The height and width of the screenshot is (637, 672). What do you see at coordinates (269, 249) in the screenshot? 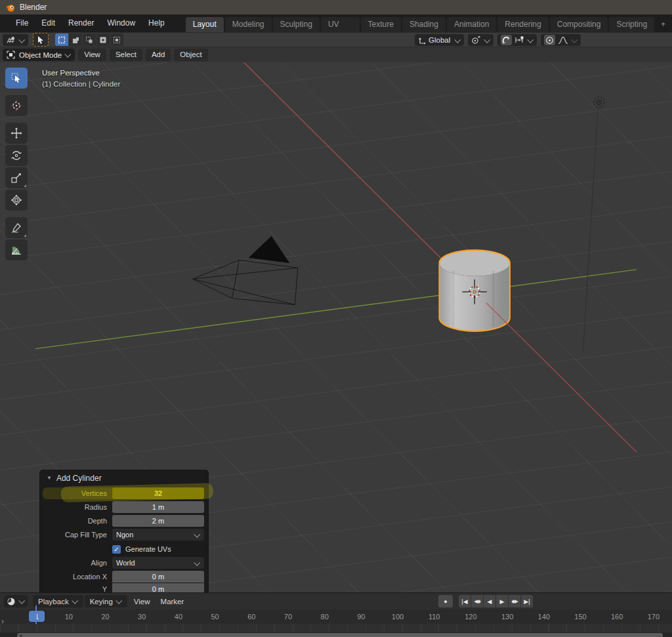
I see `camera-up-triangle` at bounding box center [269, 249].